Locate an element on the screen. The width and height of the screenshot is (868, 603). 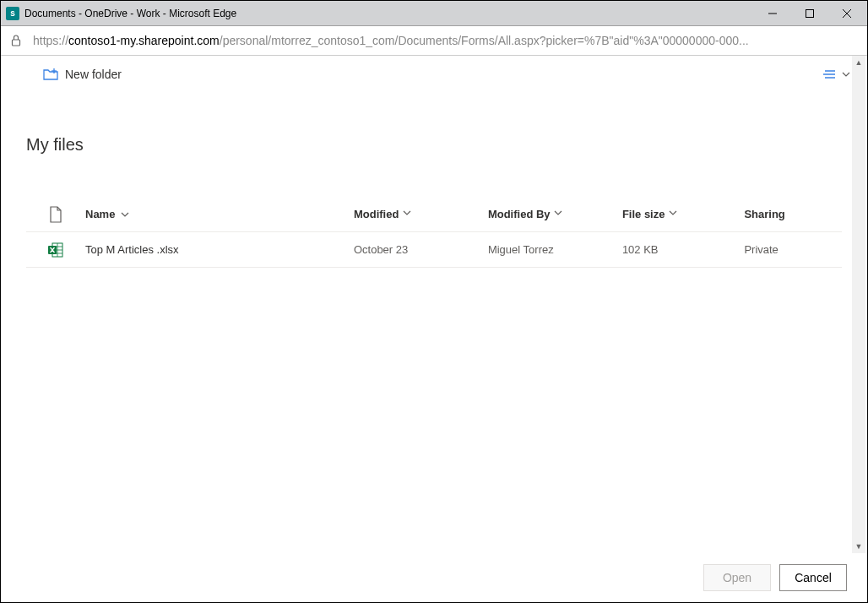
new-folder-icon is located at coordinates (51, 74).